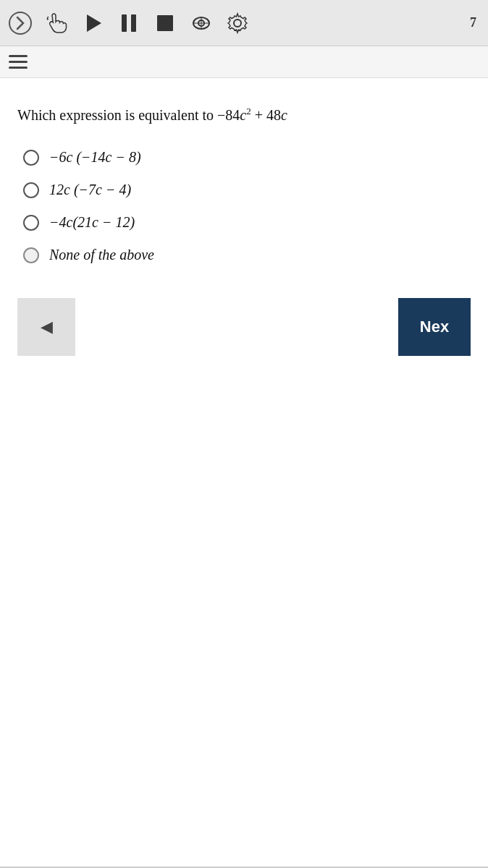 The width and height of the screenshot is (488, 868). What do you see at coordinates (90, 190) in the screenshot?
I see `choice-b-label: 12c (−7c − 4)` at bounding box center [90, 190].